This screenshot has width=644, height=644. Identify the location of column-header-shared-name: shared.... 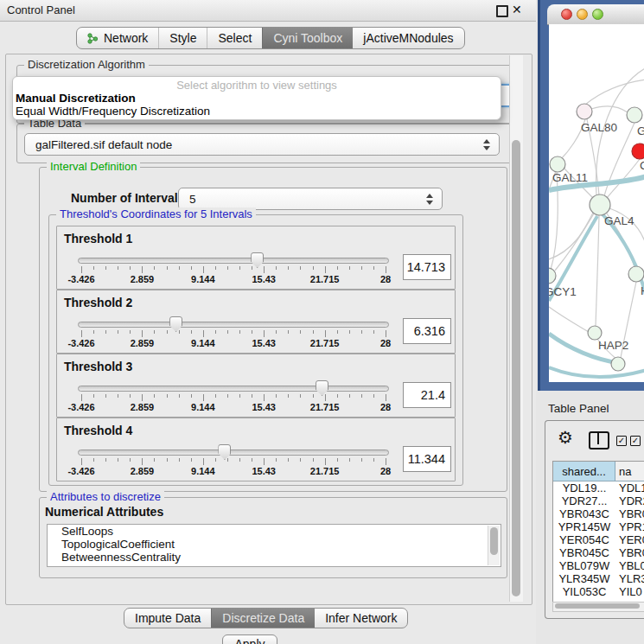
(584, 471).